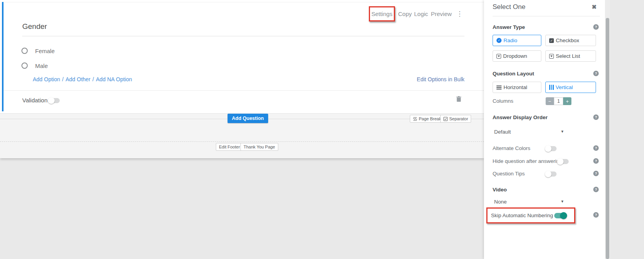 The width and height of the screenshot is (644, 259). I want to click on settings-highlight-box: Settings, so click(382, 14).